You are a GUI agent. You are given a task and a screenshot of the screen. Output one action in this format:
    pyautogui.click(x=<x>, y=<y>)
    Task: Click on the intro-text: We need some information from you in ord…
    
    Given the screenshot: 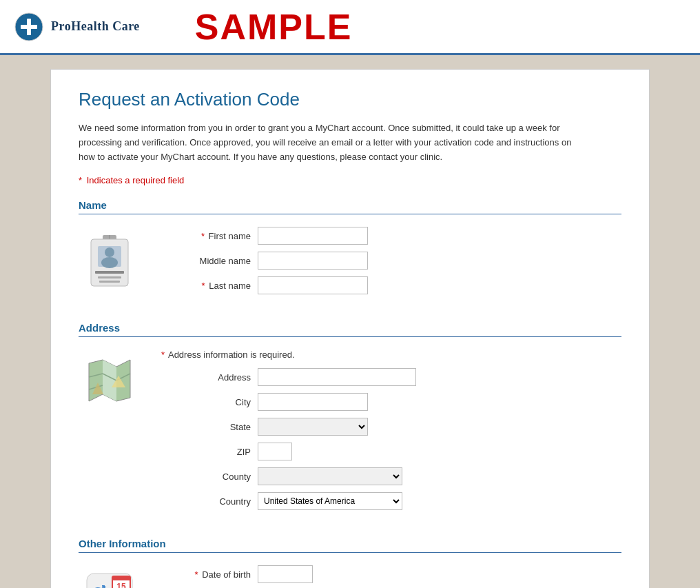 What is the action you would take?
    pyautogui.click(x=327, y=143)
    